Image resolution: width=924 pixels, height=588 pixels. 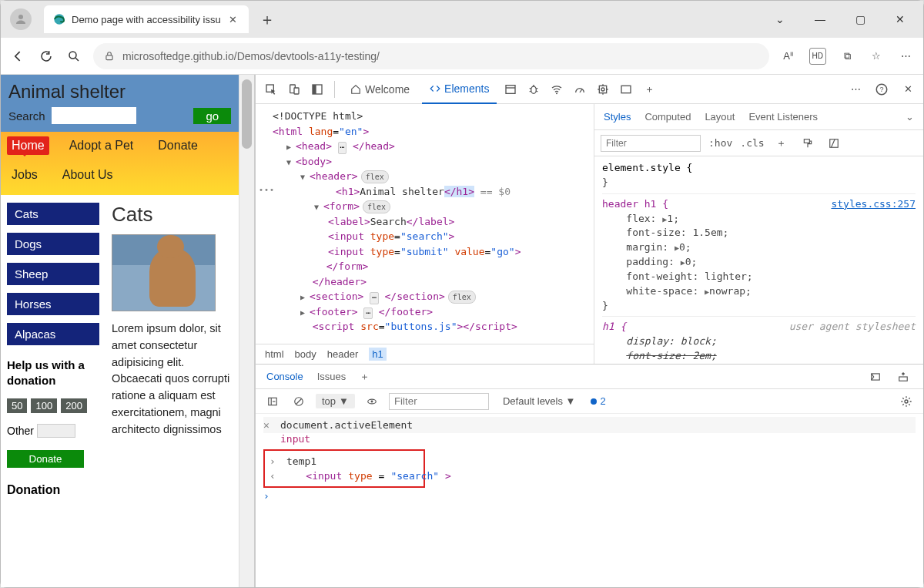 I want to click on close-icon: ✕, so click(x=233, y=20).